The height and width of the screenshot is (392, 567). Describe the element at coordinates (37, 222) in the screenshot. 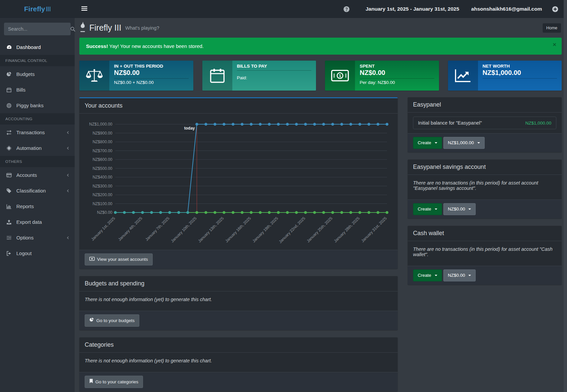

I see `sidebar-item-export-data: Export data` at that location.